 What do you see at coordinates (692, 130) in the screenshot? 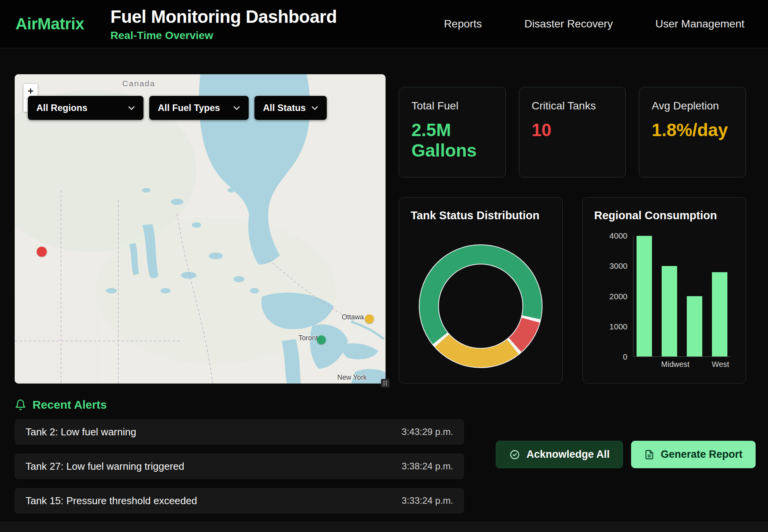
I see `stat-value: 1.8%/day` at bounding box center [692, 130].